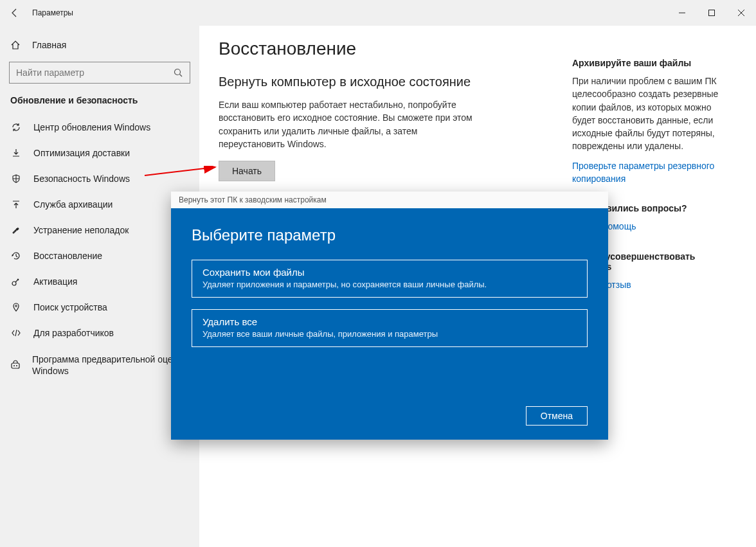 This screenshot has height=547, width=756. What do you see at coordinates (95, 73) in the screenshot?
I see `search-input` at bounding box center [95, 73].